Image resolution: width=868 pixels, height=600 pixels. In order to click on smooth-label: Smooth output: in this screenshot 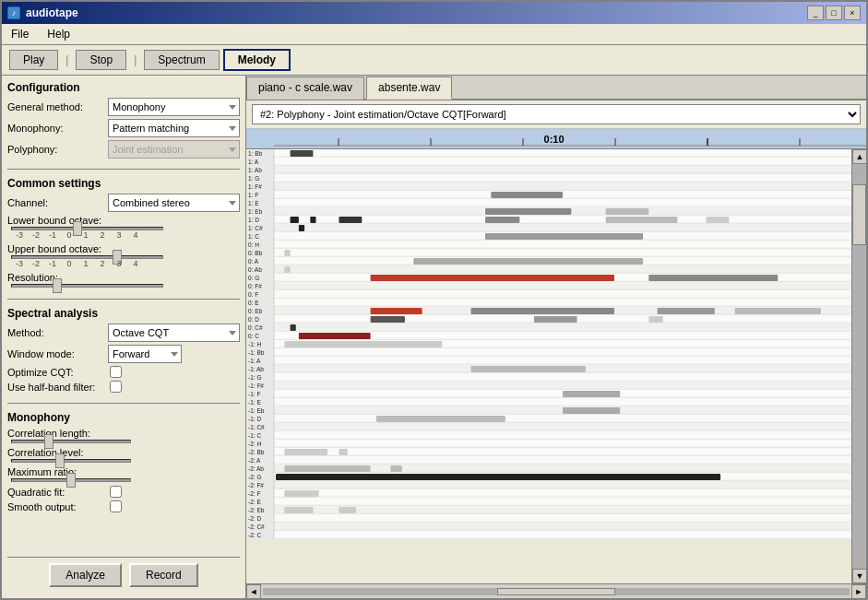, I will do `click(55, 507)`.